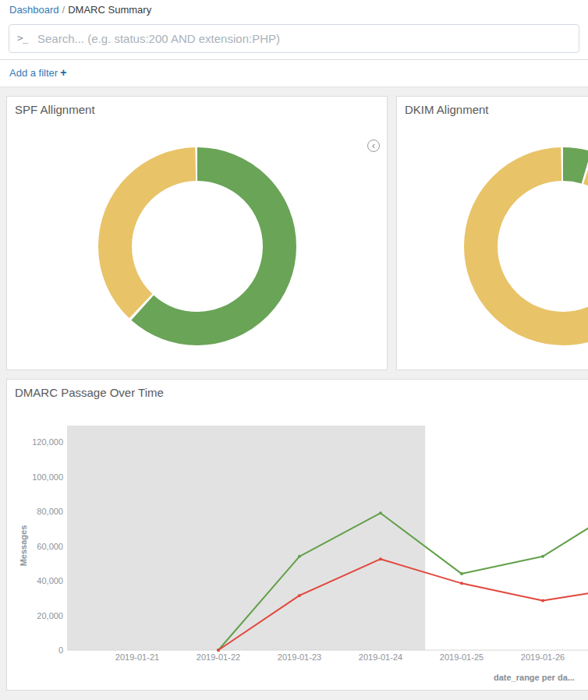  What do you see at coordinates (23, 37) in the screenshot?
I see `console-prompt-icon: >_` at bounding box center [23, 37].